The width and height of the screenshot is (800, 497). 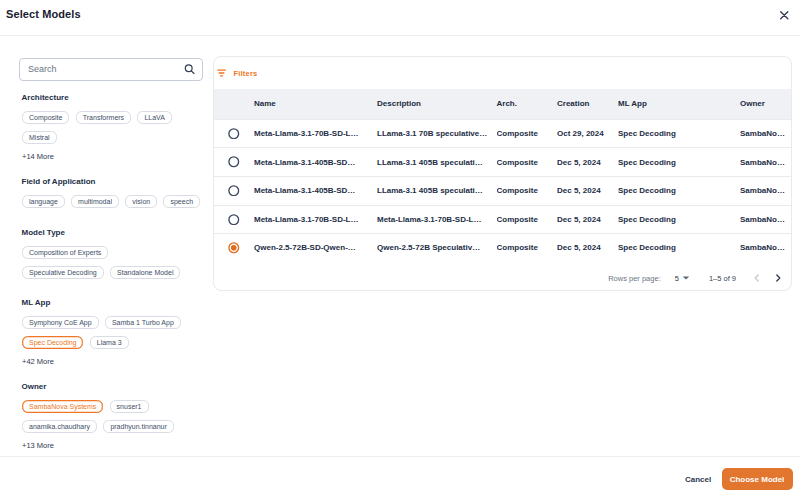 I want to click on filter-section-label: Field of Application, so click(x=110, y=182).